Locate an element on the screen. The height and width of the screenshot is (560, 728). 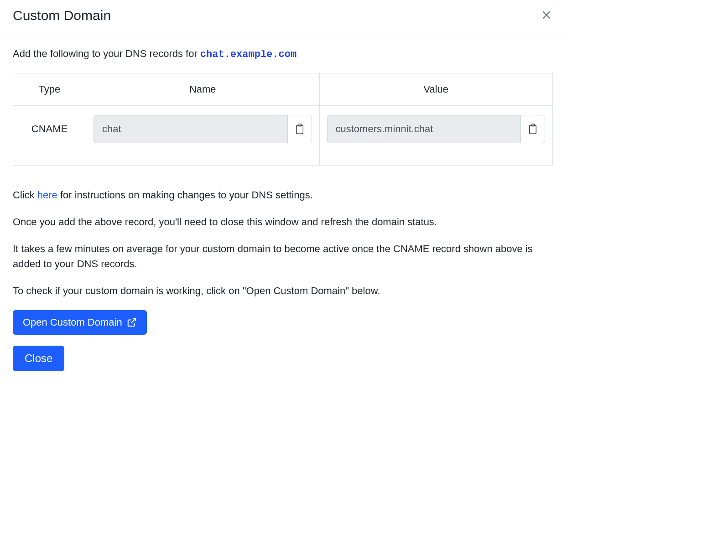
refresh-instruction-text: Once you add the above record, you'll ne… is located at coordinates (283, 222).